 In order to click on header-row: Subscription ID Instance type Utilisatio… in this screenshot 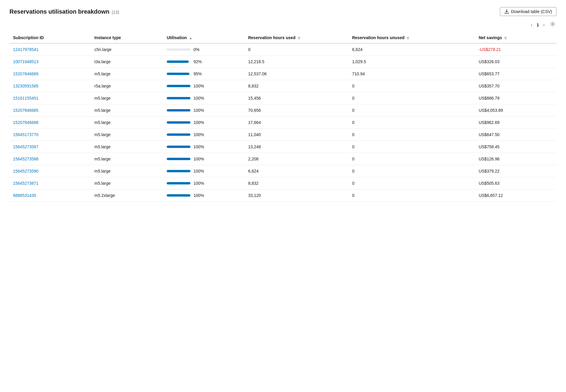, I will do `click(283, 38)`.